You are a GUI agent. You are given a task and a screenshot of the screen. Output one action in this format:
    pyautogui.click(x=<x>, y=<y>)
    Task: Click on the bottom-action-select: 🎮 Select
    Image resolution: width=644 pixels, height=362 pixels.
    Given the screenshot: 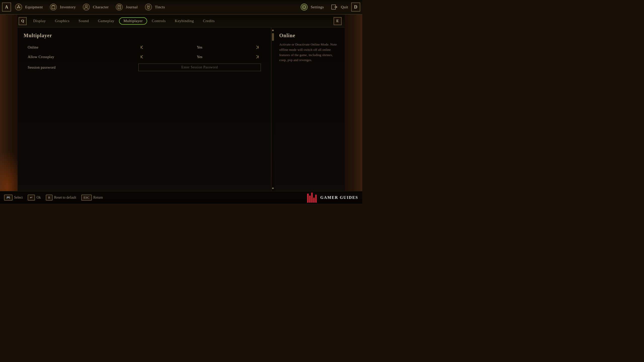 What is the action you would take?
    pyautogui.click(x=13, y=198)
    